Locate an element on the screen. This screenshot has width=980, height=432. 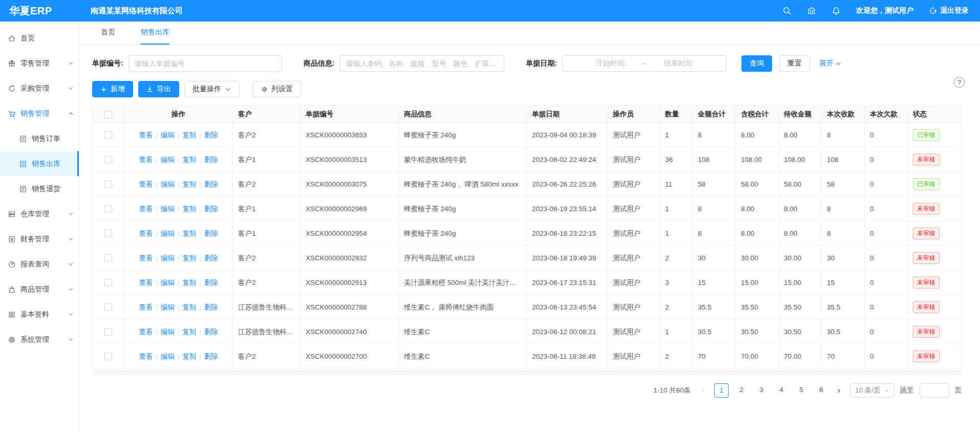
page-size-select: 10 条/页 is located at coordinates (872, 390).